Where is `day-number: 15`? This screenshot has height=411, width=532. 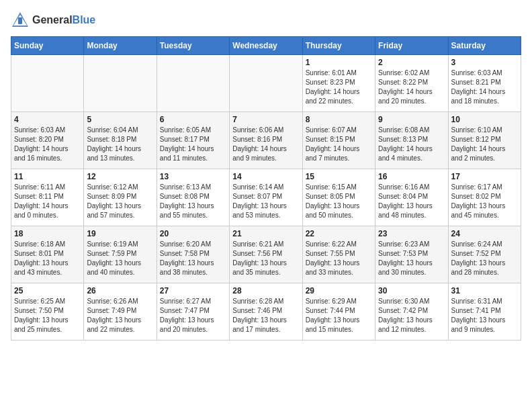
day-number: 15 is located at coordinates (339, 177).